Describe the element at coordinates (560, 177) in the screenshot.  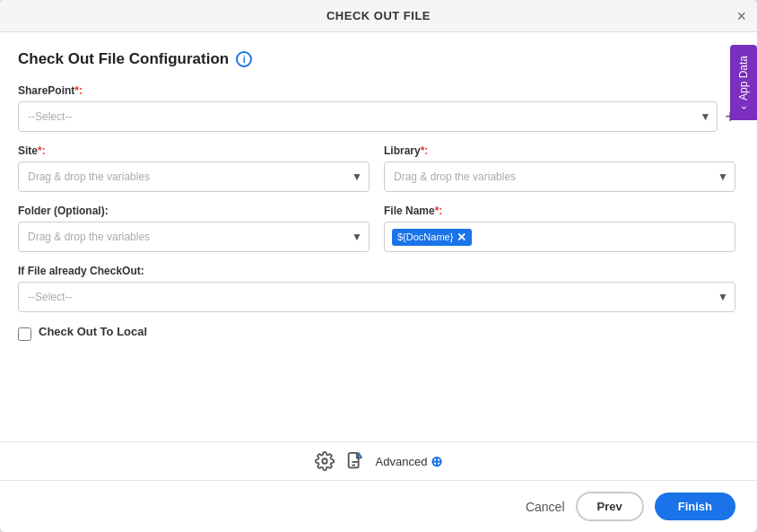
I see `library-input: Drag & drop the variables` at that location.